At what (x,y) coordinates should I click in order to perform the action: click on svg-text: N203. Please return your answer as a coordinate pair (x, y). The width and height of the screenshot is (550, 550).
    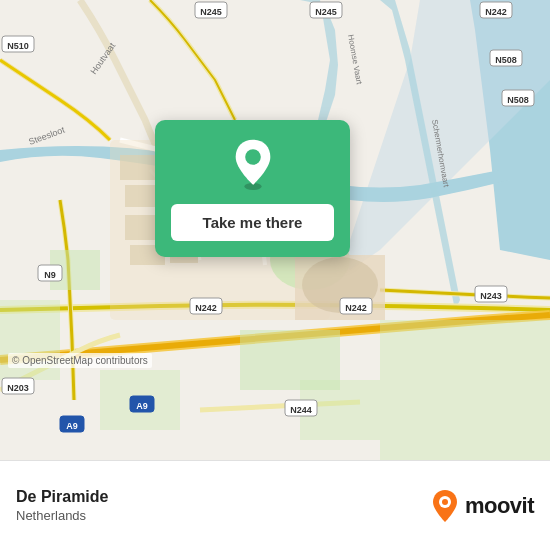
    Looking at the image, I should click on (18, 388).